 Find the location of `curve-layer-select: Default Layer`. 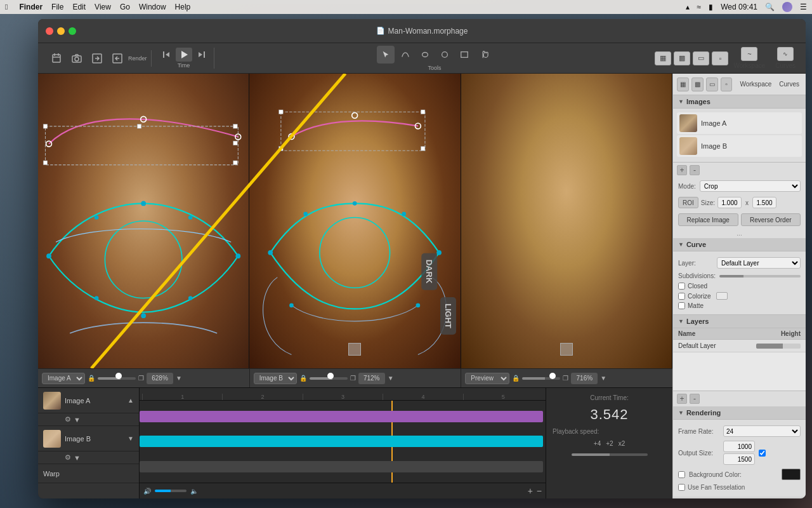

curve-layer-select: Default Layer is located at coordinates (759, 263).